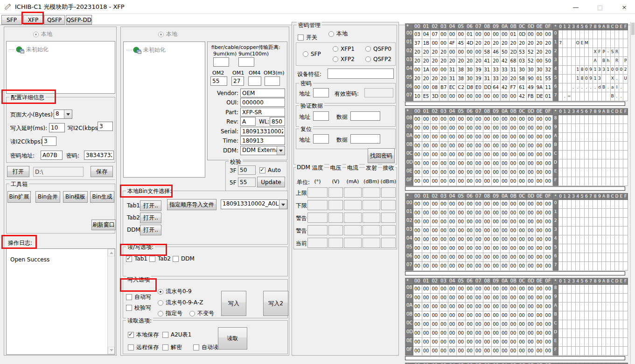  What do you see at coordinates (540, 88) in the screenshot?
I see `hex-cell: 9A` at bounding box center [540, 88].